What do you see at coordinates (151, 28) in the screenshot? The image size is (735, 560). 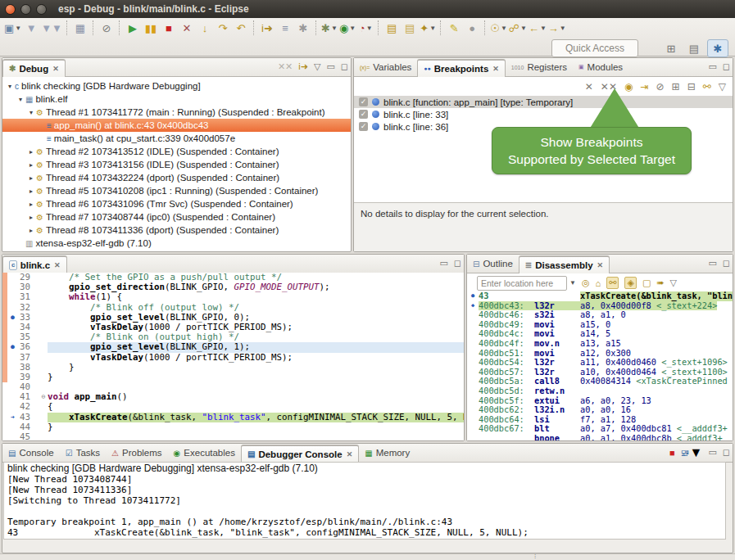 I see `suspend-button: ▮▮` at bounding box center [151, 28].